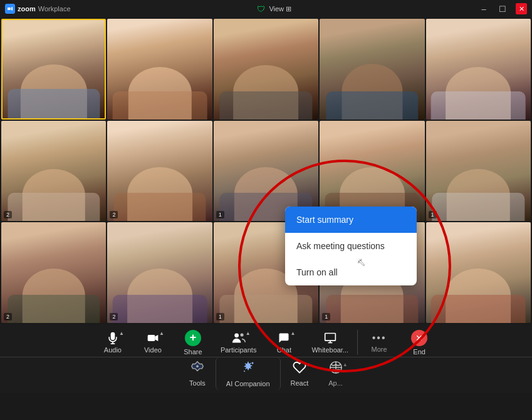 The height and width of the screenshot is (420, 532). What do you see at coordinates (419, 352) in the screenshot?
I see `end-label: End` at bounding box center [419, 352].